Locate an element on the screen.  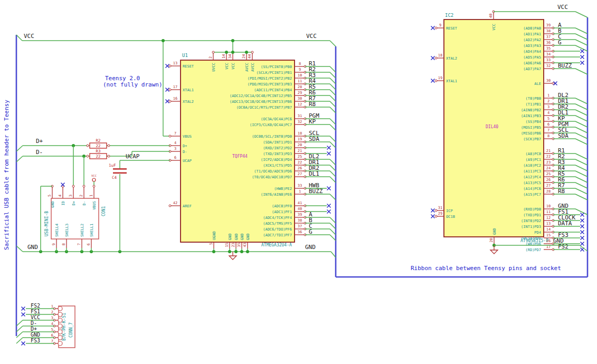
pin-number: 23 is located at coordinates (233, 245).